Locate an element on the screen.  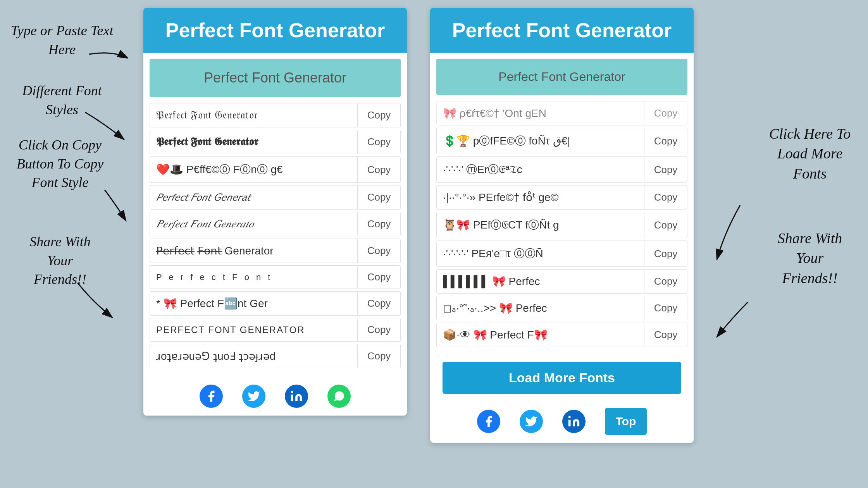
table-row: * 🎀 Perfect F🔤nt Ger Copy is located at coordinates (275, 304).